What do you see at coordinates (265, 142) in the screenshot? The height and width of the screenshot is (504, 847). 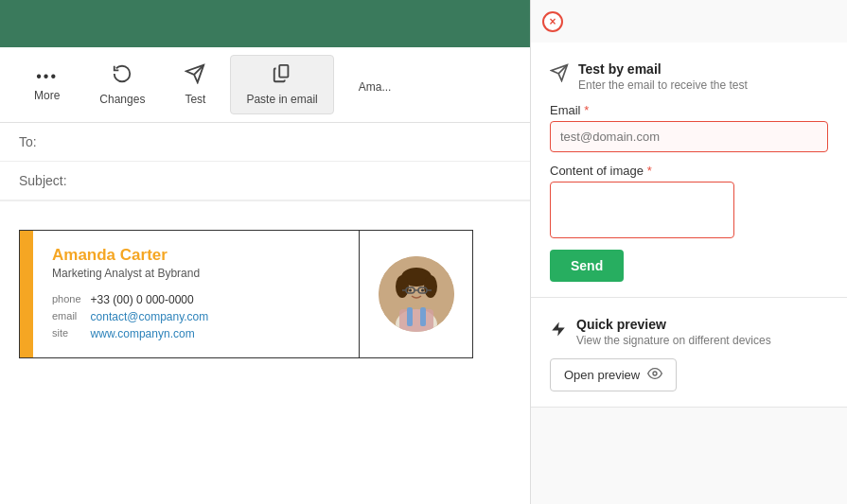 I see `to-field-row: To:` at bounding box center [265, 142].